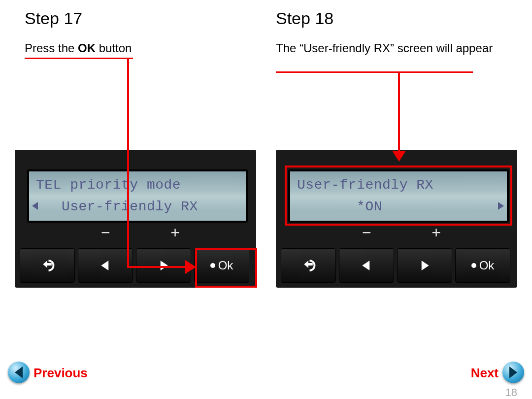 The height and width of the screenshot is (399, 532). I want to click on lcd-text-left: TEL priority mode User-friendly RX, so click(137, 196).